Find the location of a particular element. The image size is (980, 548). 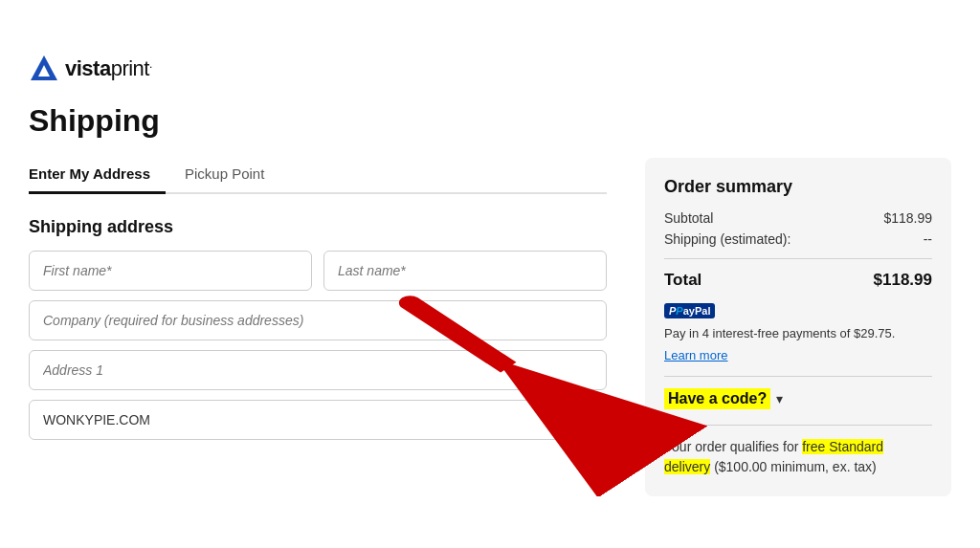

order-summary-title: Order summary is located at coordinates (798, 187).